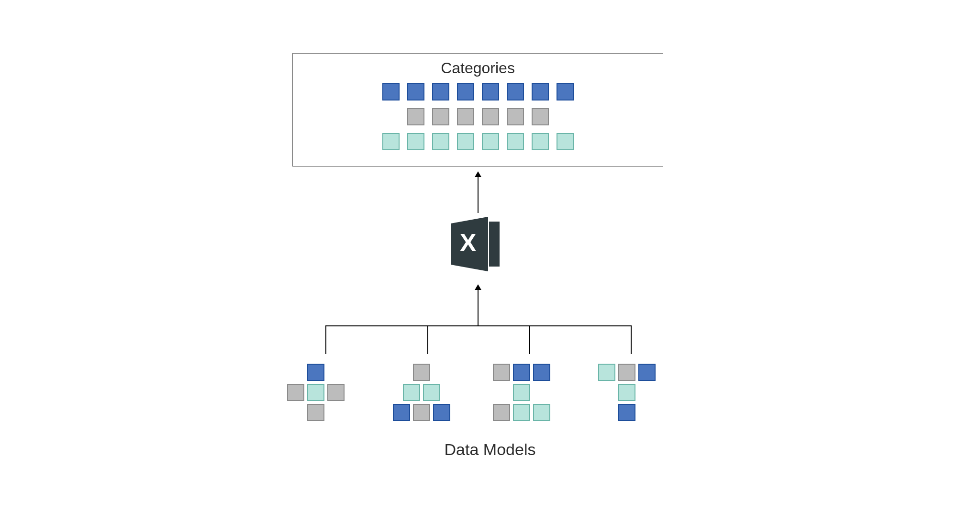 The height and width of the screenshot is (513, 980). I want to click on excel-letter: X, so click(468, 243).